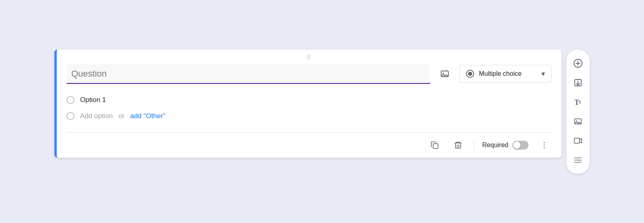 Image resolution: width=644 pixels, height=223 pixels. What do you see at coordinates (435, 145) in the screenshot?
I see `copy-icon` at bounding box center [435, 145].